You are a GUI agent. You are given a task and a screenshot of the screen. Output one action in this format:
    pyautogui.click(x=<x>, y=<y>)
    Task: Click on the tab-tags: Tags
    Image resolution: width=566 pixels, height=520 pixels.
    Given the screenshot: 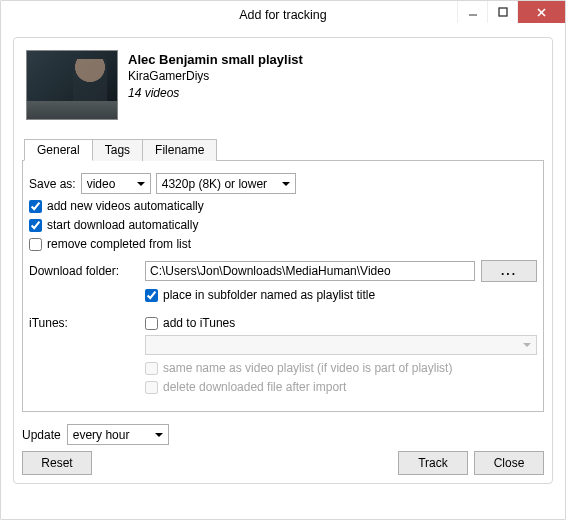 What is the action you would take?
    pyautogui.click(x=118, y=150)
    